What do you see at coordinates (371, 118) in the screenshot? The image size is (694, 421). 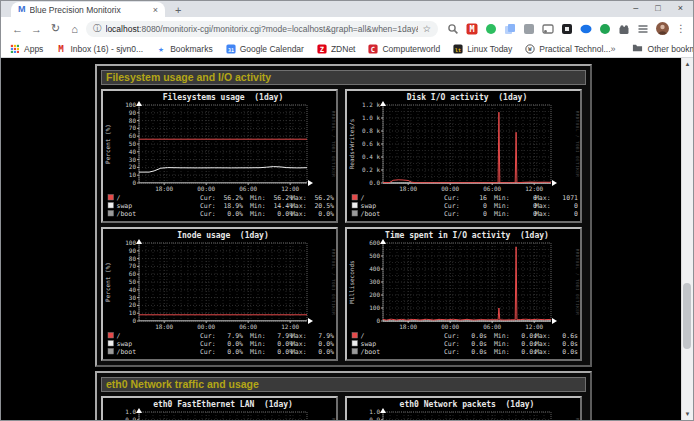 I see `svg-text: 1.0 k` at bounding box center [371, 118].